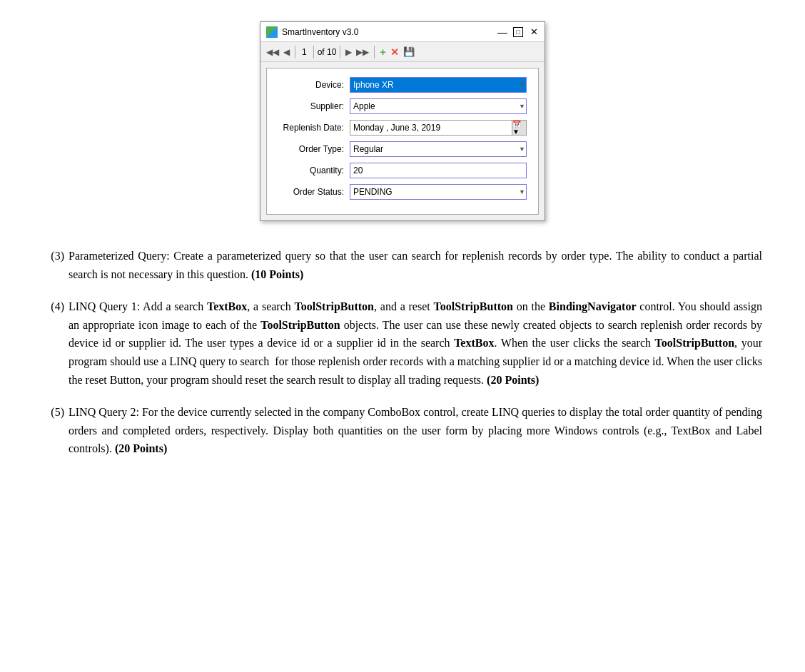 Image resolution: width=805 pixels, height=672 pixels. Describe the element at coordinates (438, 149) in the screenshot. I see `order-type-input` at that location.